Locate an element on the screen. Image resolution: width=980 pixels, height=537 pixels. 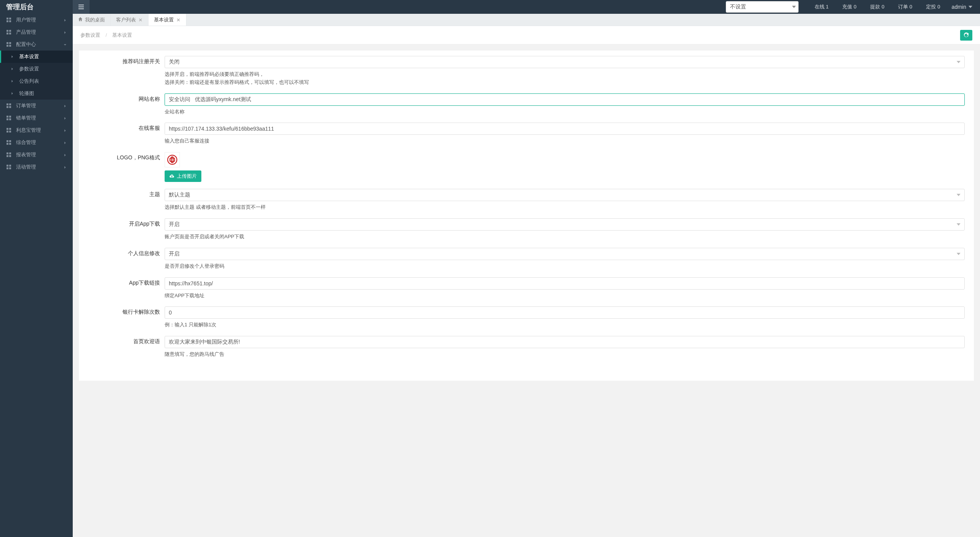
sidebar-item: 利息宝管理 is located at coordinates (36, 130).